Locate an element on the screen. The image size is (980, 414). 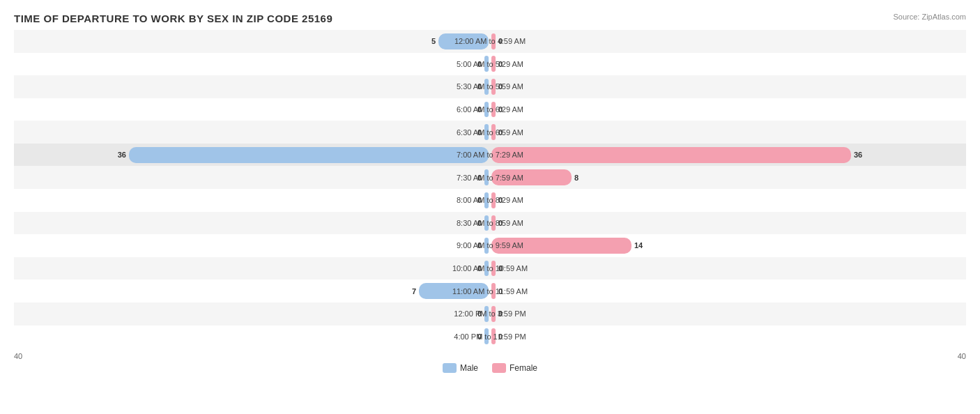
female-outside-value: 36 is located at coordinates (858, 155).